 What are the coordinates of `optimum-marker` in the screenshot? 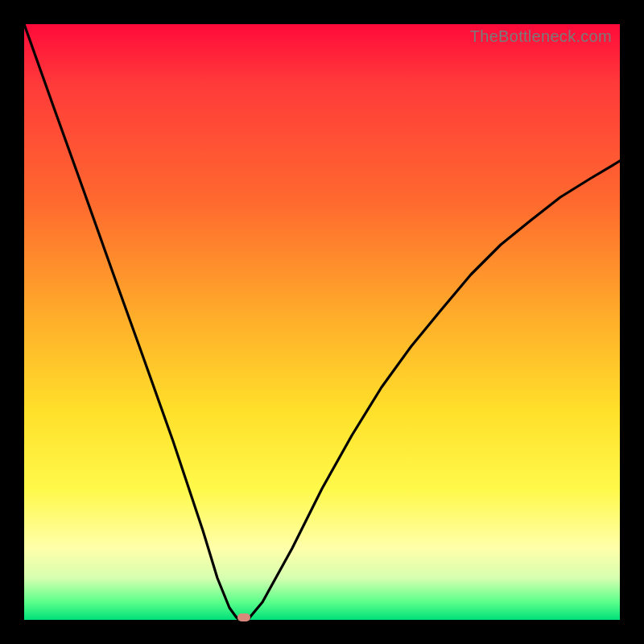 It's located at (244, 617).